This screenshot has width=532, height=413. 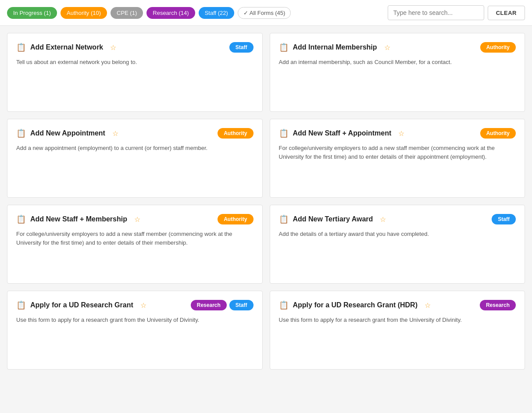 I want to click on card-description: Add the details of a tertiary award that…, so click(x=397, y=234).